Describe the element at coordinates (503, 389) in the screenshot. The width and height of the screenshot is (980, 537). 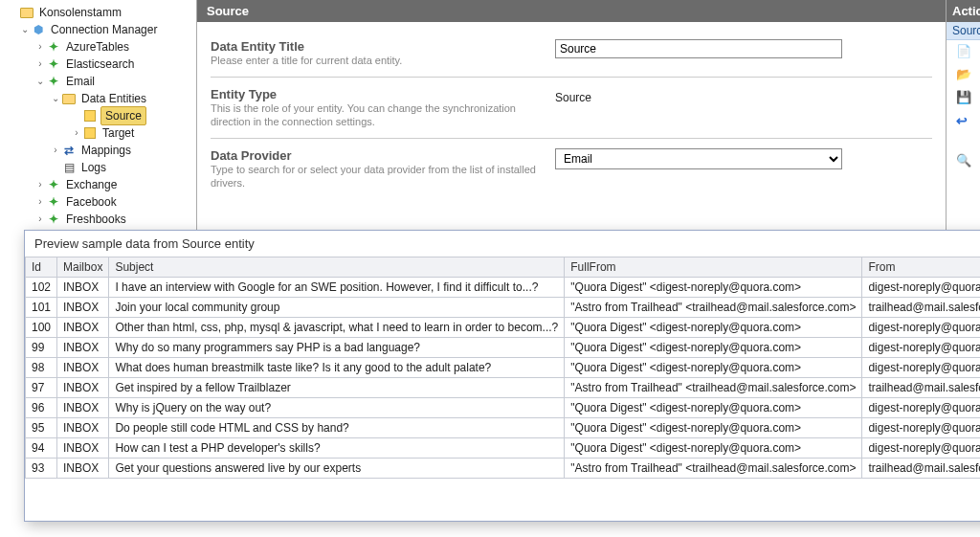
I see `table-row: 97INBOXGet inspired by a fellow Trailbla…` at that location.